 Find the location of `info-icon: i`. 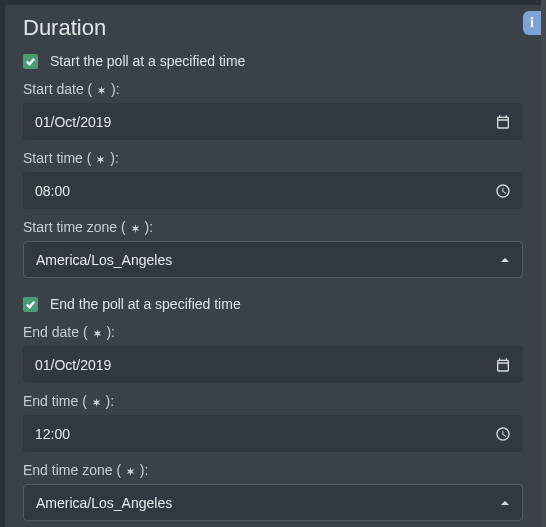

info-icon: i is located at coordinates (532, 23).